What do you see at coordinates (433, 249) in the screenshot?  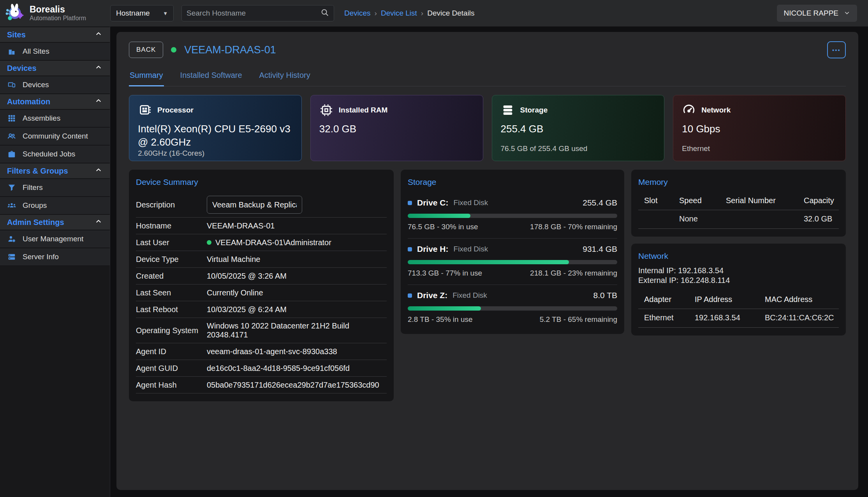 I see `drive-name: Drive H:` at bounding box center [433, 249].